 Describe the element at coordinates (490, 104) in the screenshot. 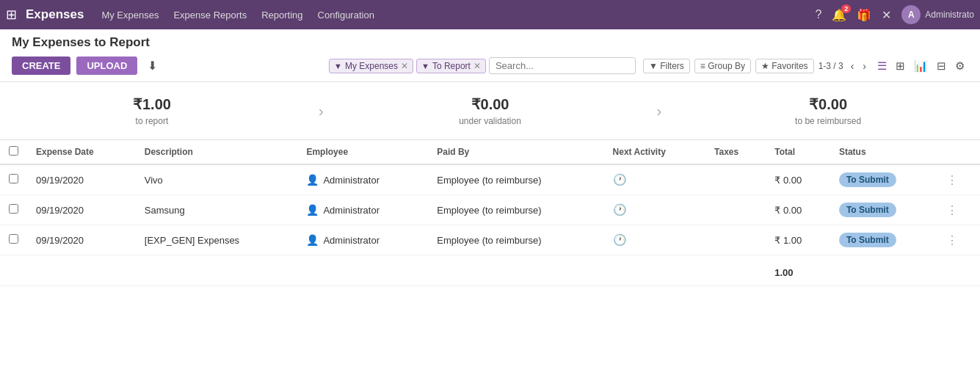

I see `amount-under-validation: ₹0.00` at that location.